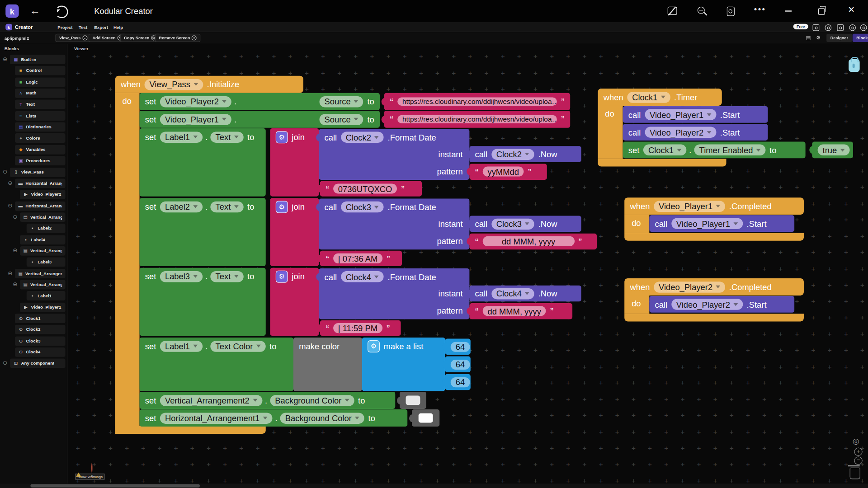  I want to click on browser-zoom-icon, so click(701, 10).